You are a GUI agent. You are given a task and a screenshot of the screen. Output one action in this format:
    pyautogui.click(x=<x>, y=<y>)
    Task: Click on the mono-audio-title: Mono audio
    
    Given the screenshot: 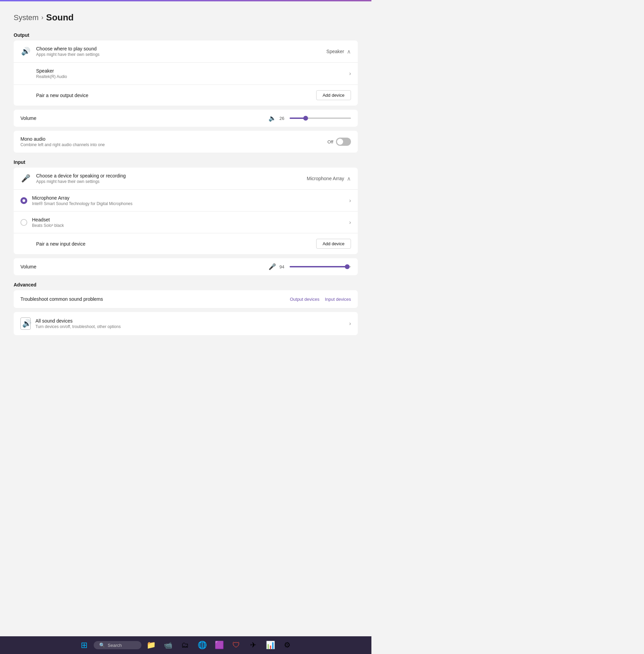 What is the action you would take?
    pyautogui.click(x=63, y=139)
    